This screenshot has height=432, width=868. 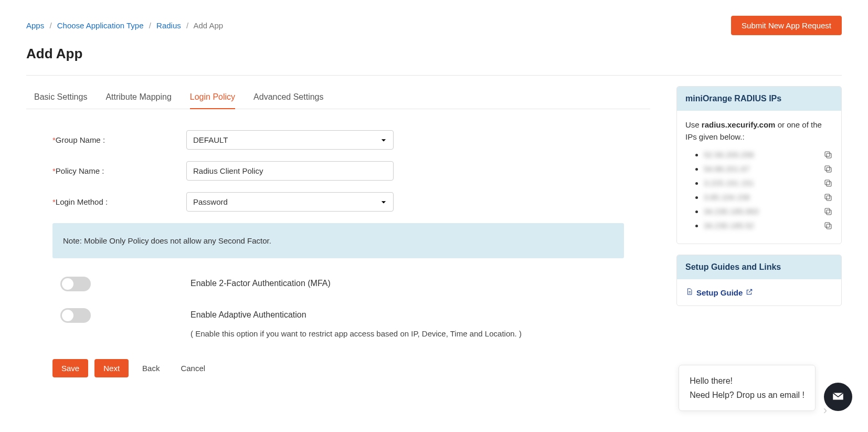 What do you see at coordinates (338, 98) in the screenshot?
I see `tabs: Basic Settings Attribute Mapping Login P…` at bounding box center [338, 98].